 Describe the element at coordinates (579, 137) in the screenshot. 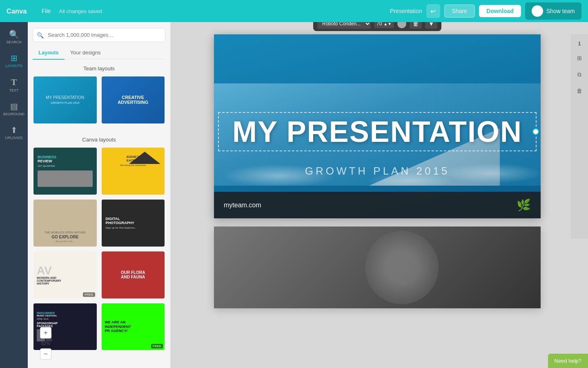

I see `right-panel: 1 ⊞ ⧉ 🗑` at that location.